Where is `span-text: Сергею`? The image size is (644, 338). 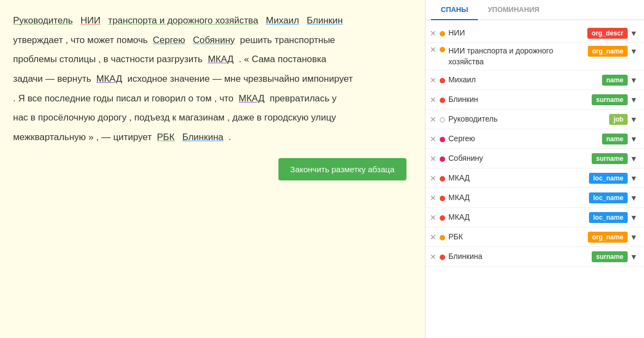
span-text: Сергею is located at coordinates (525, 139).